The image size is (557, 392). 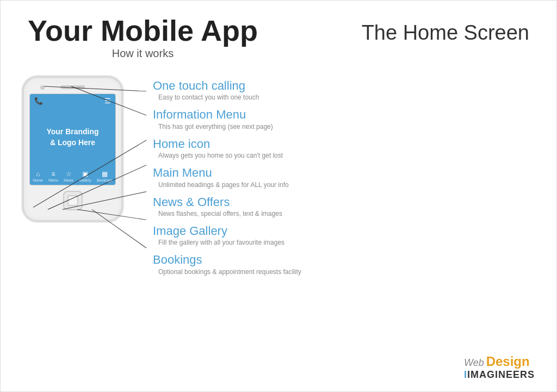 What do you see at coordinates (72, 137) in the screenshot?
I see `branding-text: Your Branding& Logo Here` at bounding box center [72, 137].